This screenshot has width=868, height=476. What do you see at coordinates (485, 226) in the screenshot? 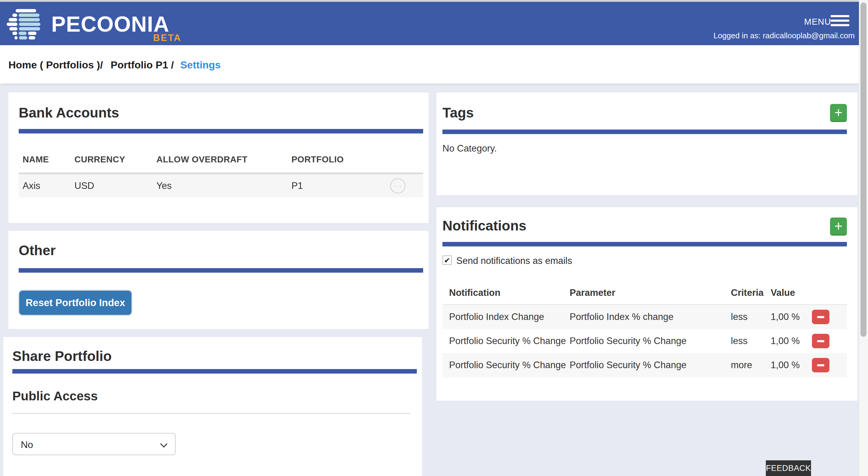
I see `notifications-title: Notifications` at bounding box center [485, 226].